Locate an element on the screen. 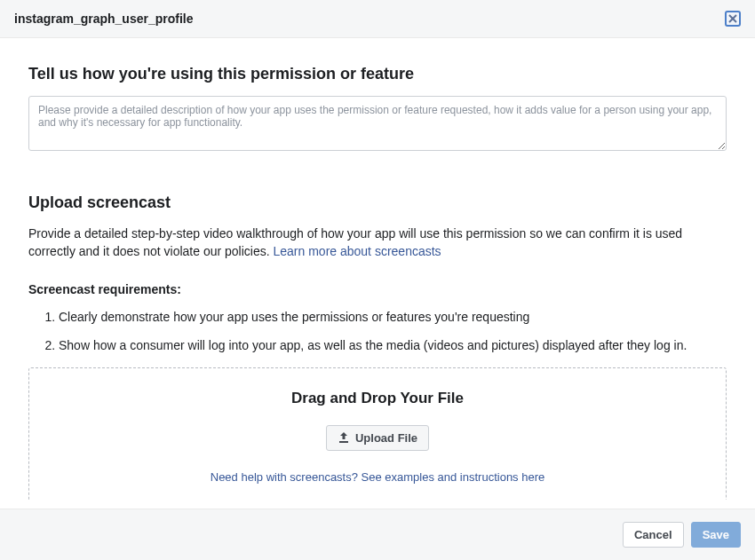 The height and width of the screenshot is (560, 755). screencast-heading: Upload screencast is located at coordinates (378, 202).